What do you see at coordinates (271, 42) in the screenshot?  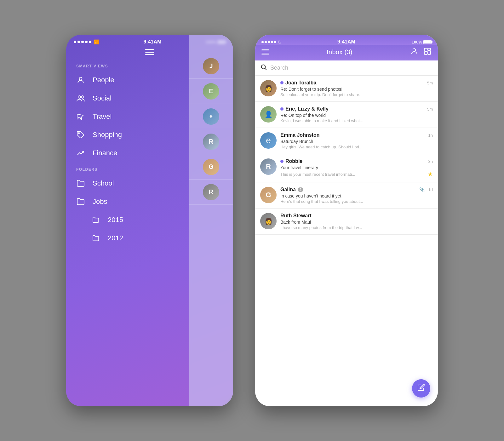 I see `right-signal: ⎘` at bounding box center [271, 42].